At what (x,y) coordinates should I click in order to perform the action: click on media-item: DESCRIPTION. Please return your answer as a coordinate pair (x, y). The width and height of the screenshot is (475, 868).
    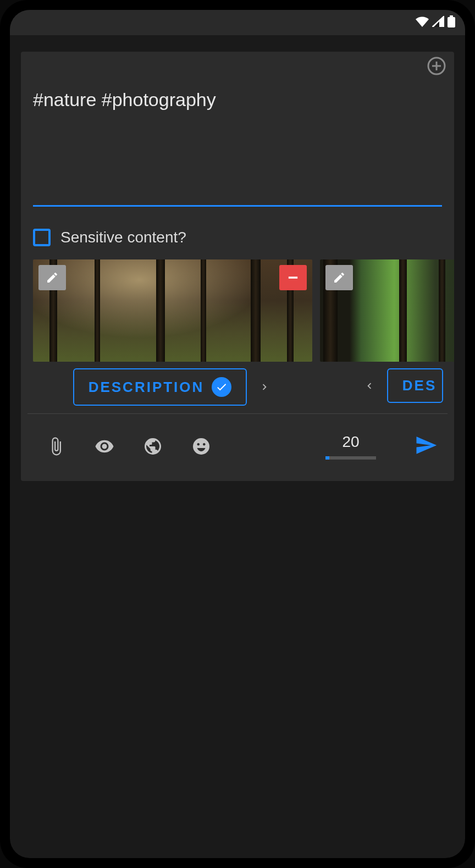
    Looking at the image, I should click on (173, 336).